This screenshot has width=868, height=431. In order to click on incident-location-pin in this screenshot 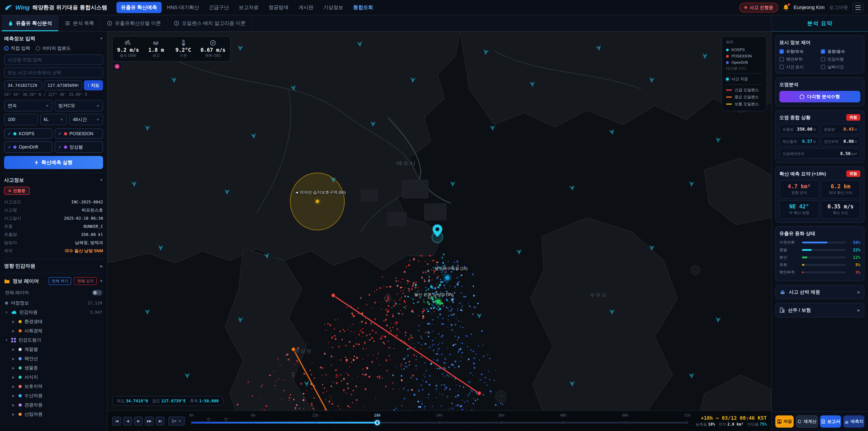, I will do `click(437, 231)`.